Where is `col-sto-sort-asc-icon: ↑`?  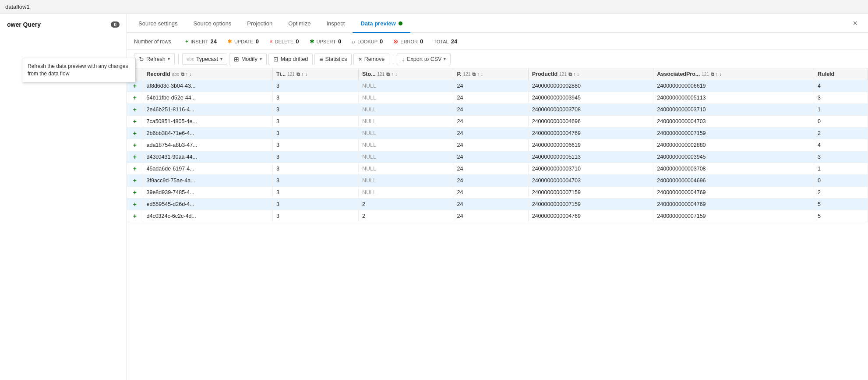 col-sto-sort-asc-icon: ↑ is located at coordinates (392, 74).